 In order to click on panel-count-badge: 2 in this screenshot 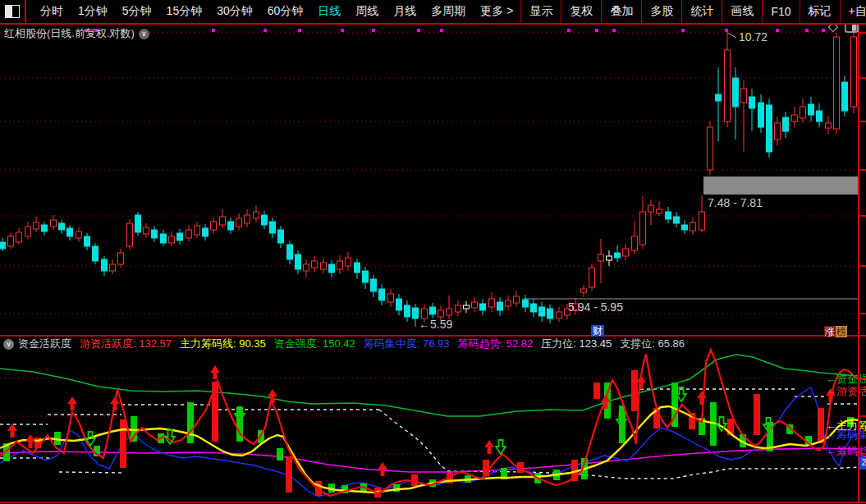, I will do `click(862, 463)`.